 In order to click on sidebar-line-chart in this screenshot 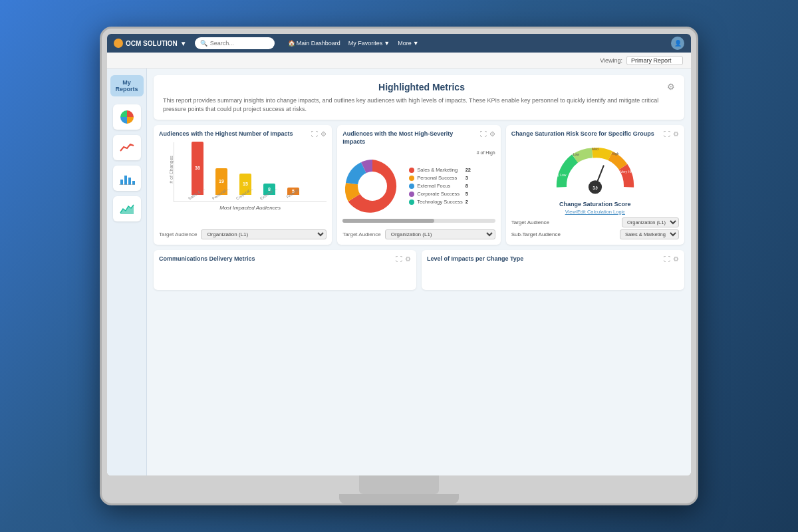, I will do `click(127, 148)`.